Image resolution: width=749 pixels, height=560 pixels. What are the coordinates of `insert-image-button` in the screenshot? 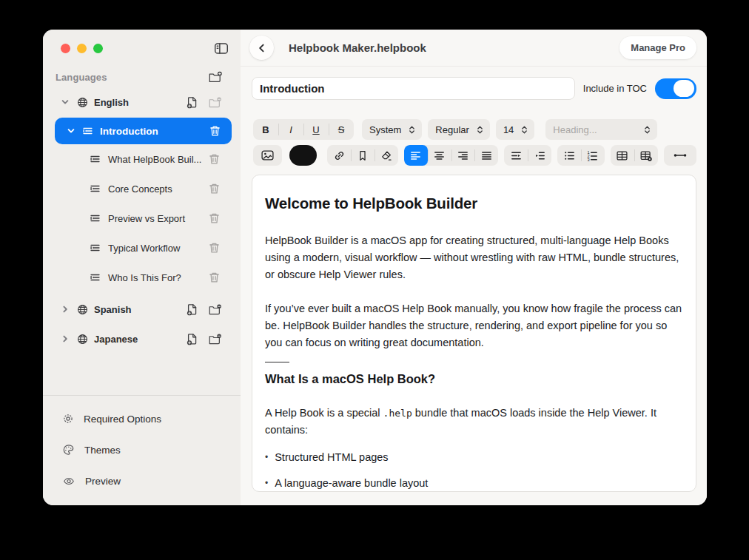 It's located at (268, 155).